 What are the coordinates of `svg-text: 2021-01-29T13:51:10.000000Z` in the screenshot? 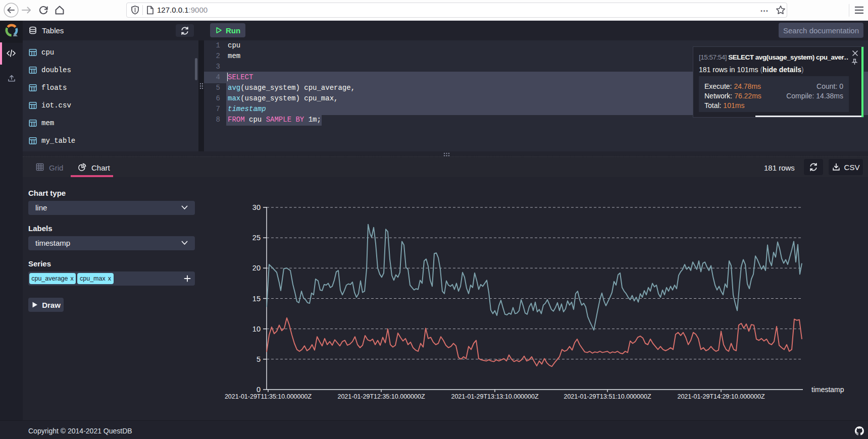 It's located at (607, 397).